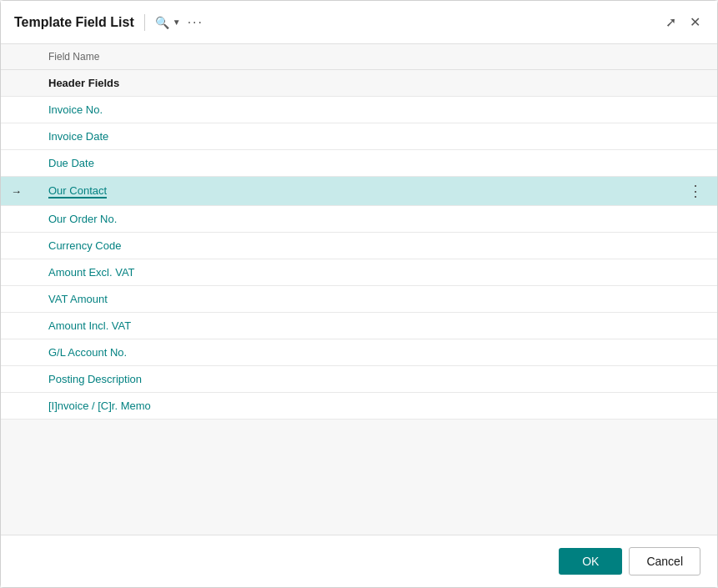  What do you see at coordinates (162, 23) in the screenshot?
I see `search-icon: 🔍` at bounding box center [162, 23].